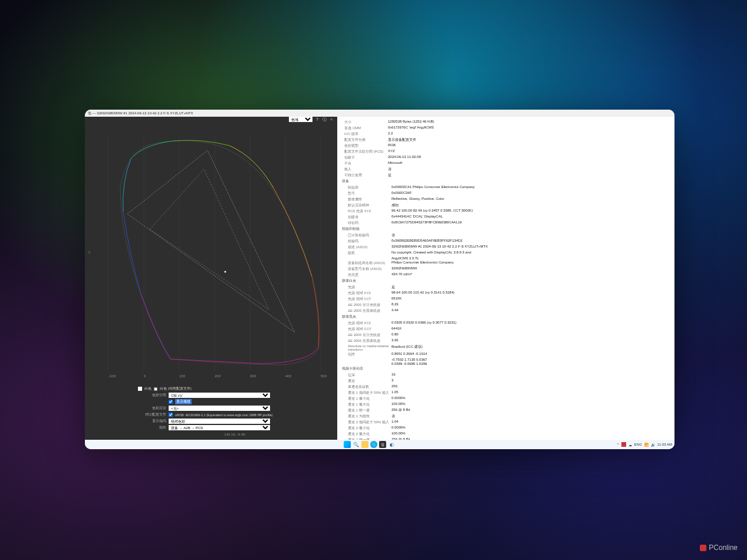  I want to click on info-value: Philips Consumer Electronics Company, so click(531, 263).